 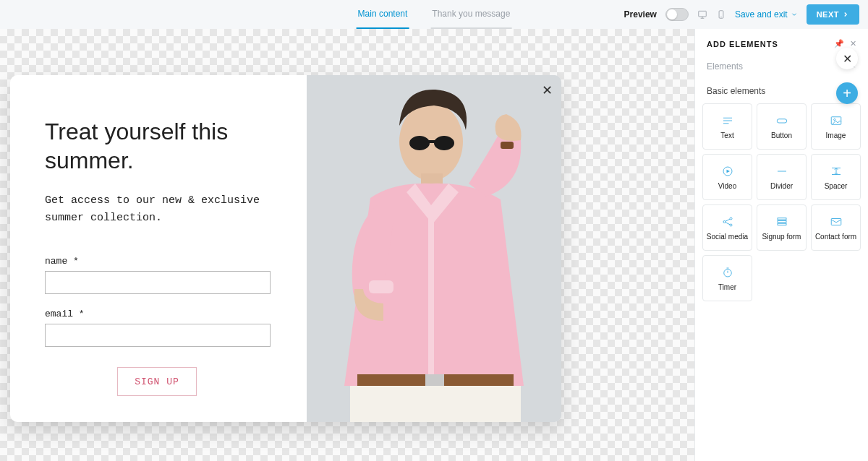 What do you see at coordinates (836, 228) in the screenshot?
I see `element-contact-form: Contact form` at bounding box center [836, 228].